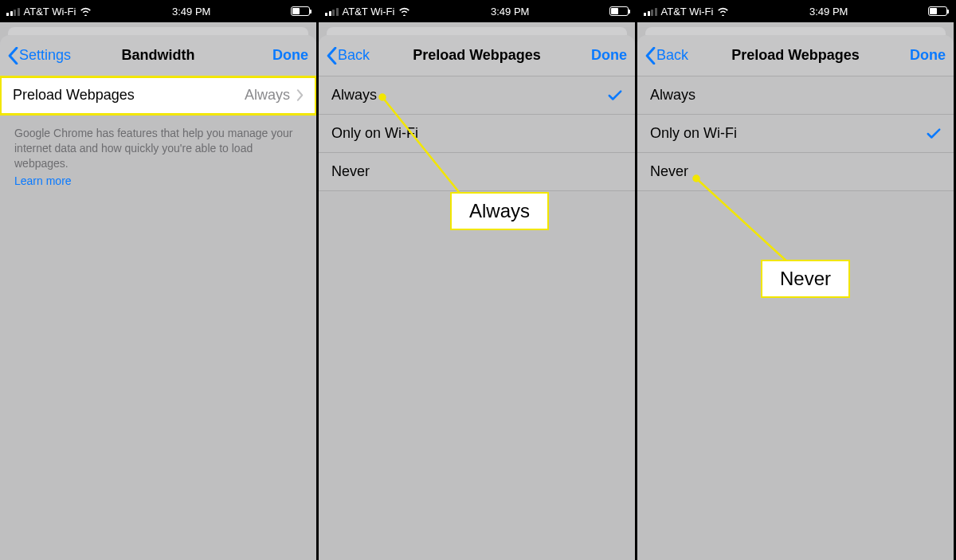  What do you see at coordinates (44, 56) in the screenshot?
I see `back-button: Settings` at bounding box center [44, 56].